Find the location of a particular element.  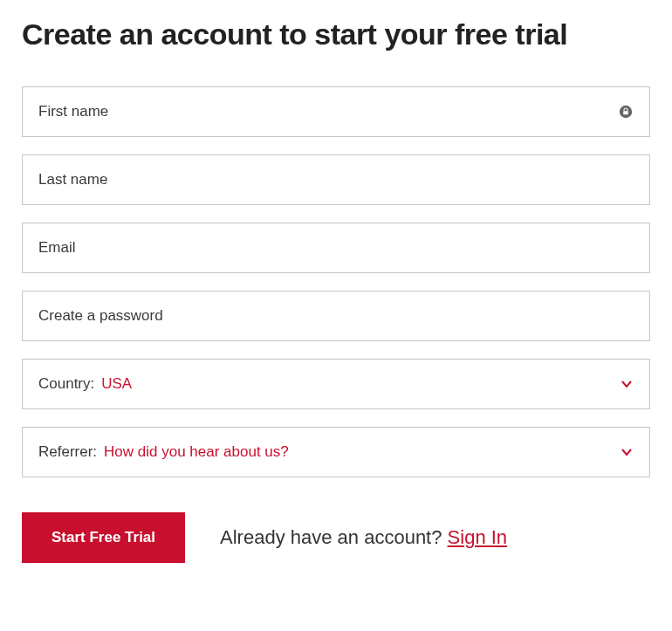

referrer-select: Referrer: How did you hear about us? is located at coordinates (336, 452).